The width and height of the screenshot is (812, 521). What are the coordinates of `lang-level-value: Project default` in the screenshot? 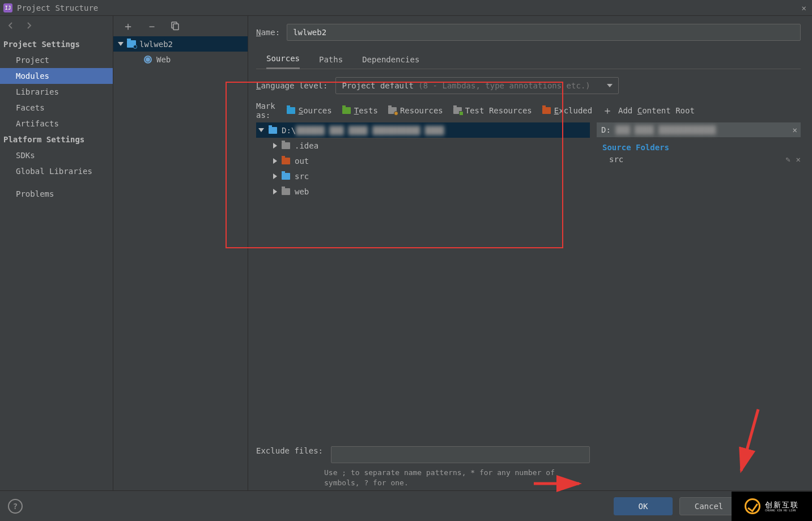 It's located at (377, 86).